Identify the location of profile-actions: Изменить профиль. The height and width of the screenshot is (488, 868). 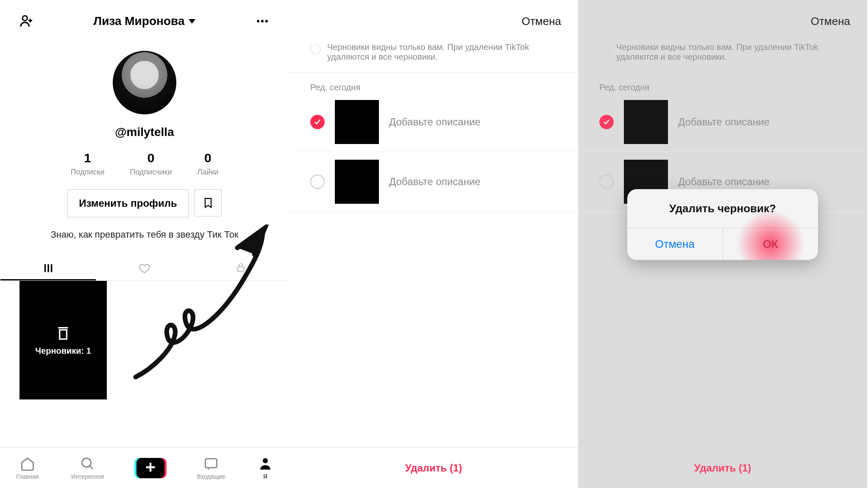
(145, 203).